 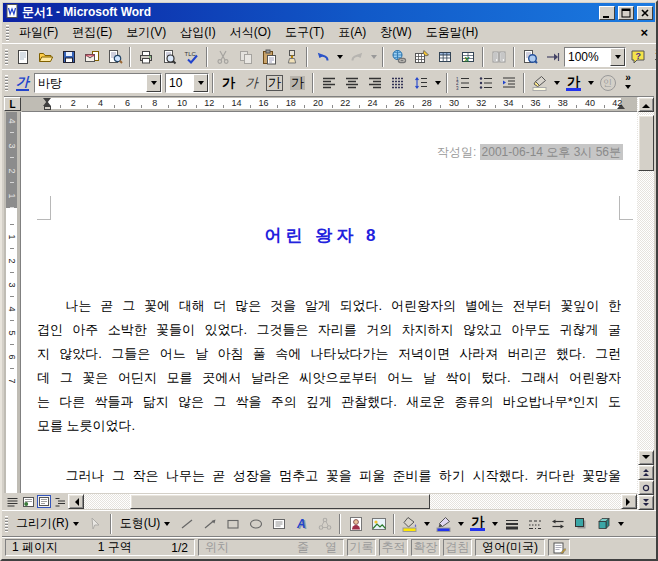 What do you see at coordinates (328, 83) in the screenshot?
I see `align-left-button` at bounding box center [328, 83].